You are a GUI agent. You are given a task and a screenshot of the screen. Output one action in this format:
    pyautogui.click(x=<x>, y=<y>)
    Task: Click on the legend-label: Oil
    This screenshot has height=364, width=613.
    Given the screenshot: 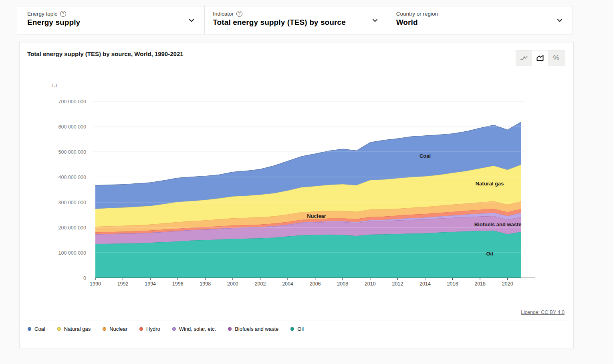 What is the action you would take?
    pyautogui.click(x=300, y=329)
    